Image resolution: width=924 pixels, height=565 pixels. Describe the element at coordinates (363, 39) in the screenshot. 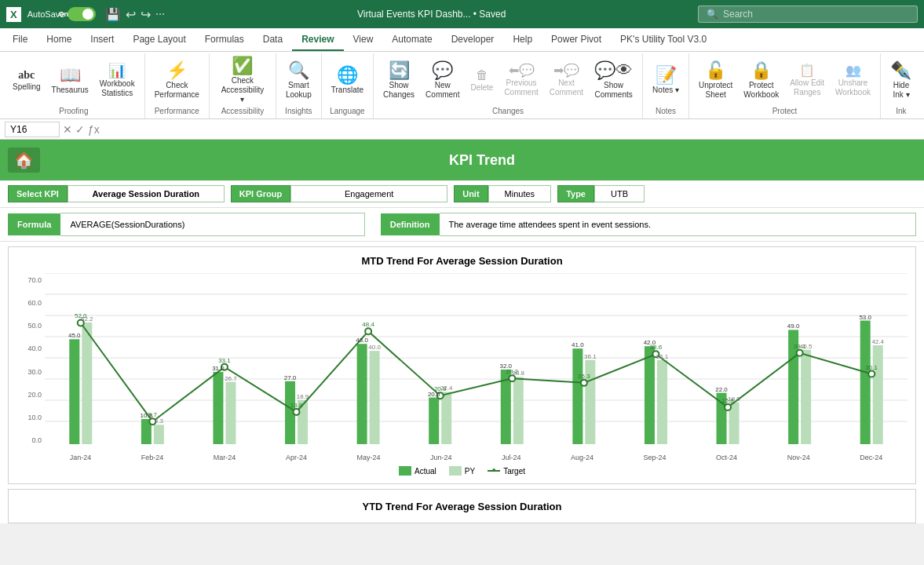

I see `tab-view: View` at that location.